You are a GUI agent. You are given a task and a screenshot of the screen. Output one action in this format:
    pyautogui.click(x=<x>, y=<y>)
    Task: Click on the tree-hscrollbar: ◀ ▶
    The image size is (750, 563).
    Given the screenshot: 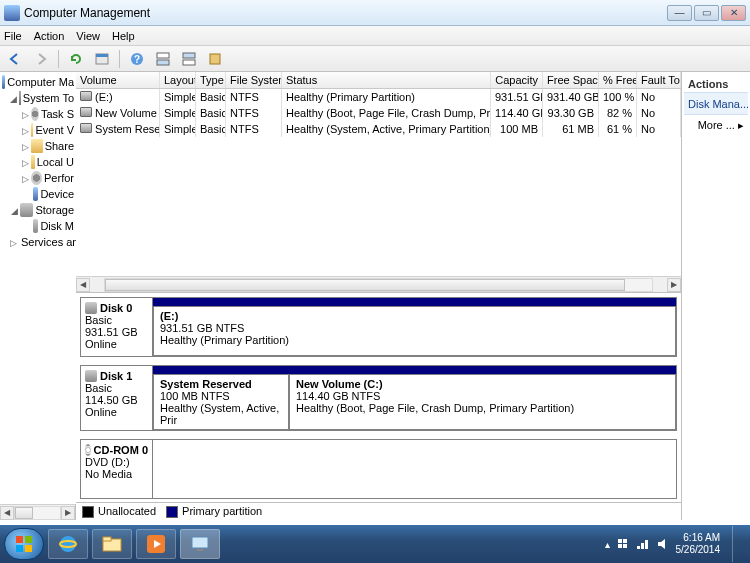 What is the action you would take?
    pyautogui.click(x=38, y=512)
    